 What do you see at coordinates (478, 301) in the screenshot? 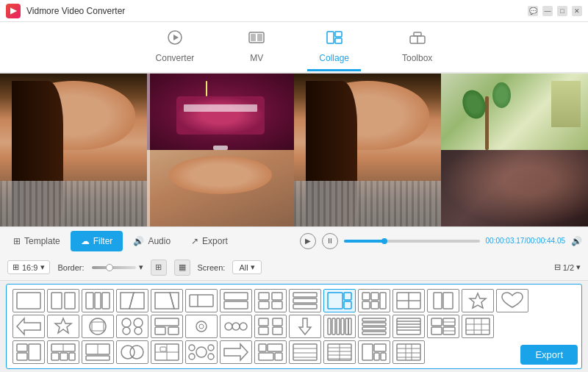
I see `tmpl-star` at bounding box center [478, 301].